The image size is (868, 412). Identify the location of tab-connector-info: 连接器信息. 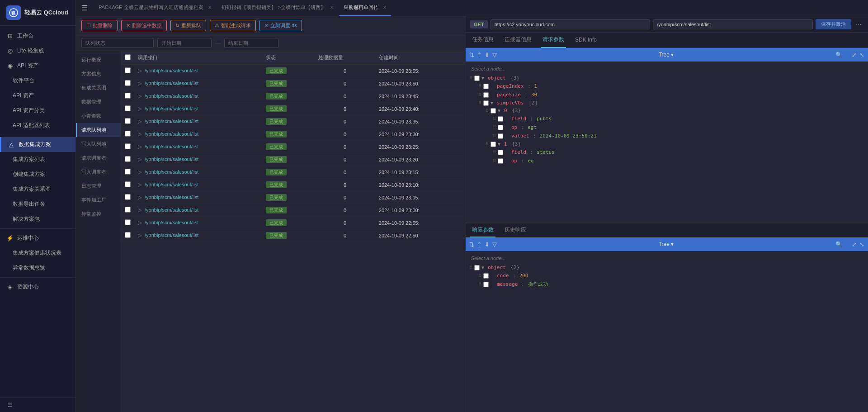
(518, 40).